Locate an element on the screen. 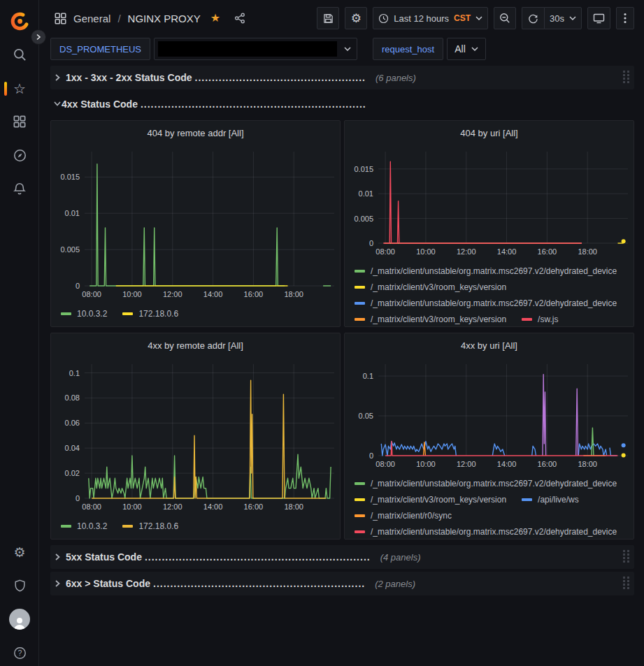  star-outline-icon: ☆ is located at coordinates (20, 89).